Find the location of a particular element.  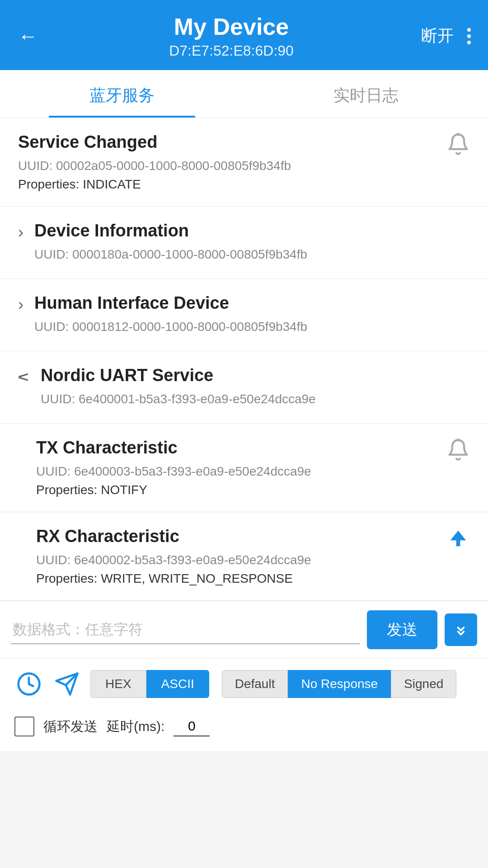

service-changed-props: Properties: INDICATE is located at coordinates (155, 184).